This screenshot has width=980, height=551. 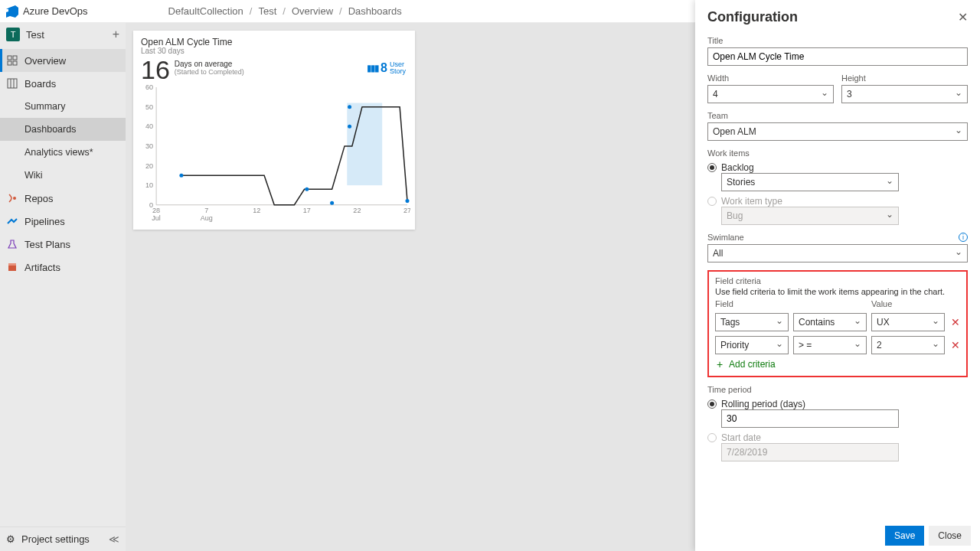 What do you see at coordinates (963, 17) in the screenshot?
I see `close-icon: ✕` at bounding box center [963, 17].